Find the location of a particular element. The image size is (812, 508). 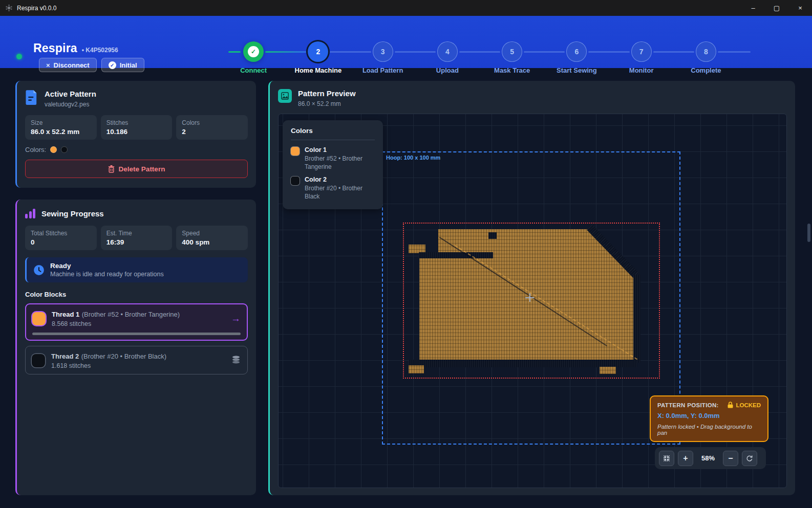

stat-colors: Colors 2 is located at coordinates (212, 127).